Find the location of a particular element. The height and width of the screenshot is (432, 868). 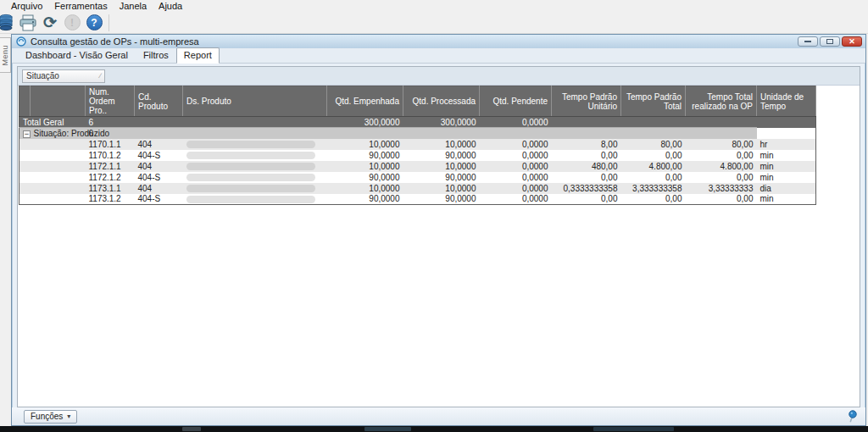

window-titlebar: Consulta gestão de OPs - multi-empresa ✕ is located at coordinates (439, 42).